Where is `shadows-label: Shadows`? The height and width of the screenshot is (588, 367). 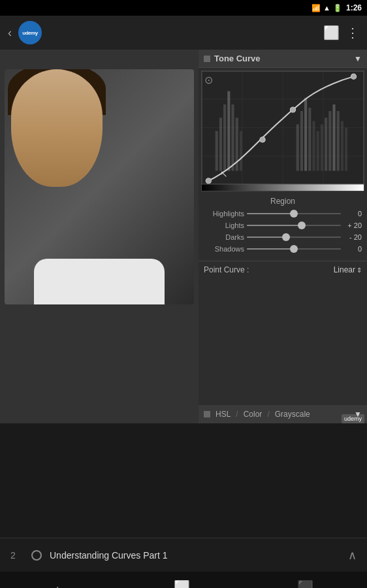 shadows-label: Shadows is located at coordinates (224, 249).